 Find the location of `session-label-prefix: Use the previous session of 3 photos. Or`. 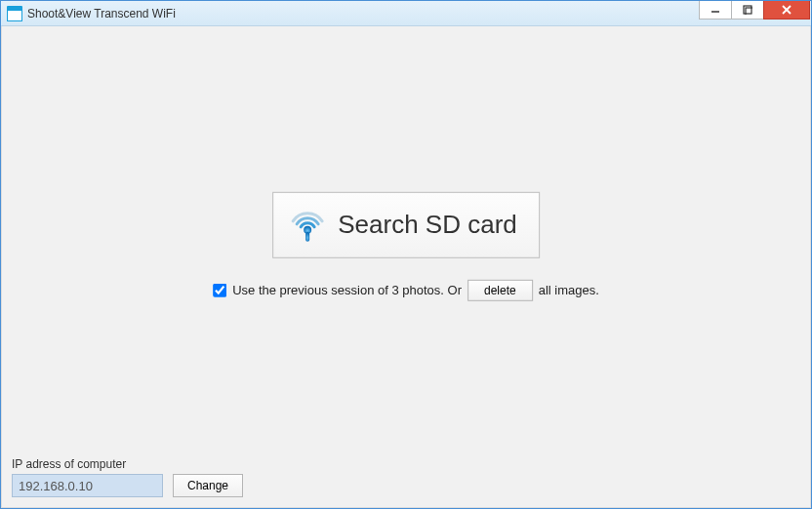

session-label-prefix: Use the previous session of 3 photos. Or is located at coordinates (347, 291).